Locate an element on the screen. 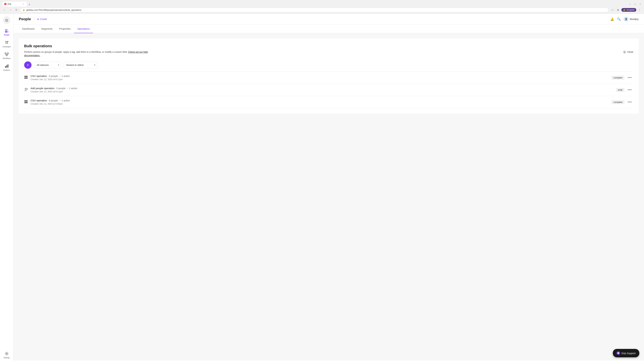 This screenshot has width=644, height=362. tab-segments: Segments is located at coordinates (47, 29).